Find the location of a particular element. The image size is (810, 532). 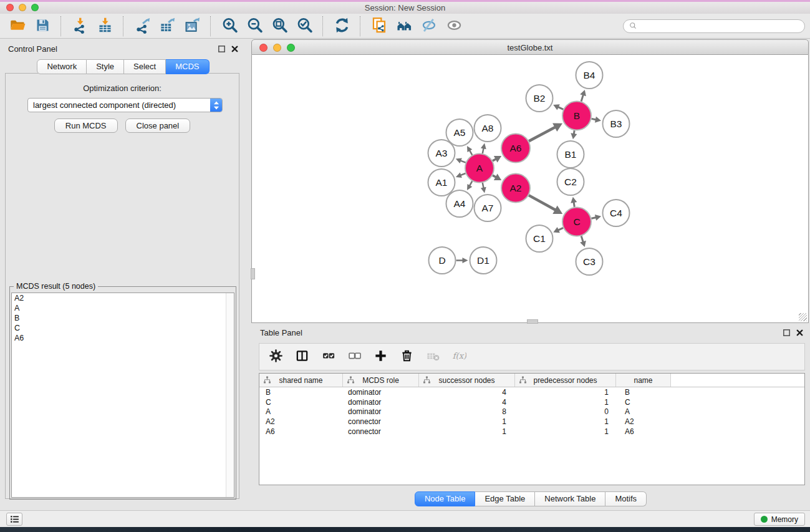

graph-node-A: A is located at coordinates (480, 168).